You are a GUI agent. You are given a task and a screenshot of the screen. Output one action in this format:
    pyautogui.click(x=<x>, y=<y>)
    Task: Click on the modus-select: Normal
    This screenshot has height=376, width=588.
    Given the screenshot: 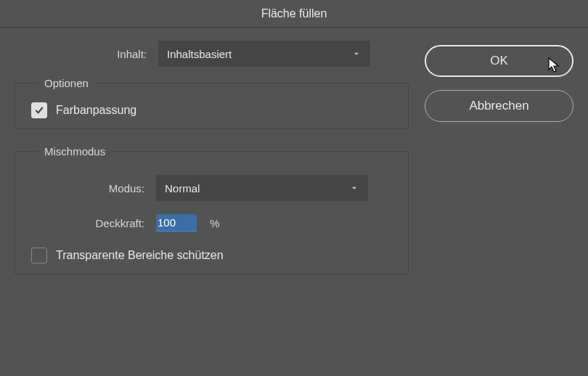 What is the action you would take?
    pyautogui.click(x=262, y=188)
    